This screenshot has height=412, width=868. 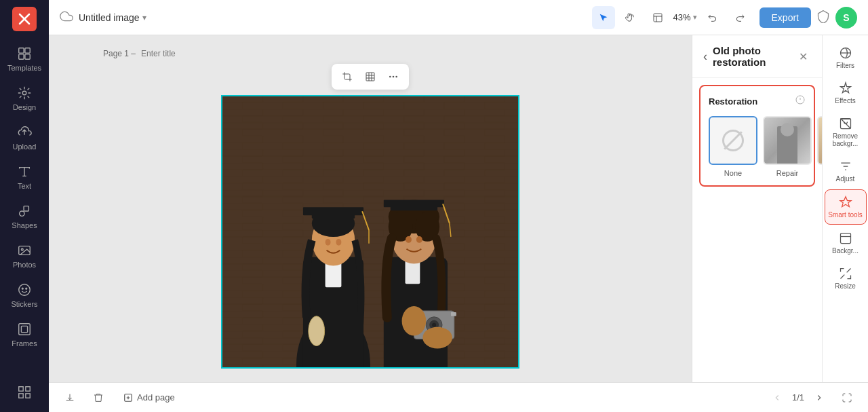 What do you see at coordinates (819, 141) in the screenshot?
I see `restore-thumb-colorize` at bounding box center [819, 141].